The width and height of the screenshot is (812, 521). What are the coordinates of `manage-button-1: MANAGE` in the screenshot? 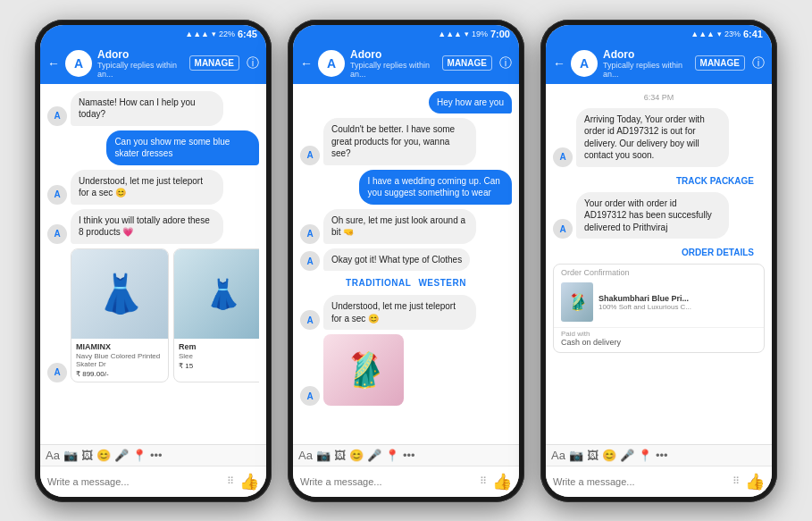 It's located at (214, 63).